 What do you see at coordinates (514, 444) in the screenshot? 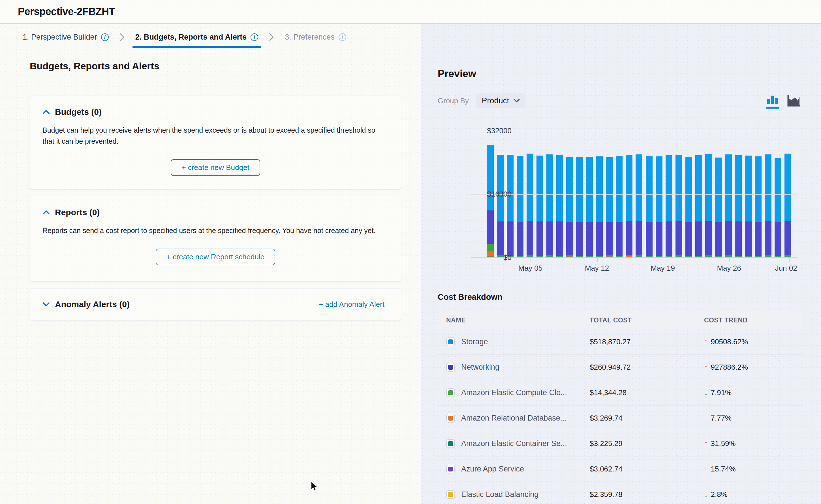
I see `product-name: Amazon Elastic Container Se...` at bounding box center [514, 444].